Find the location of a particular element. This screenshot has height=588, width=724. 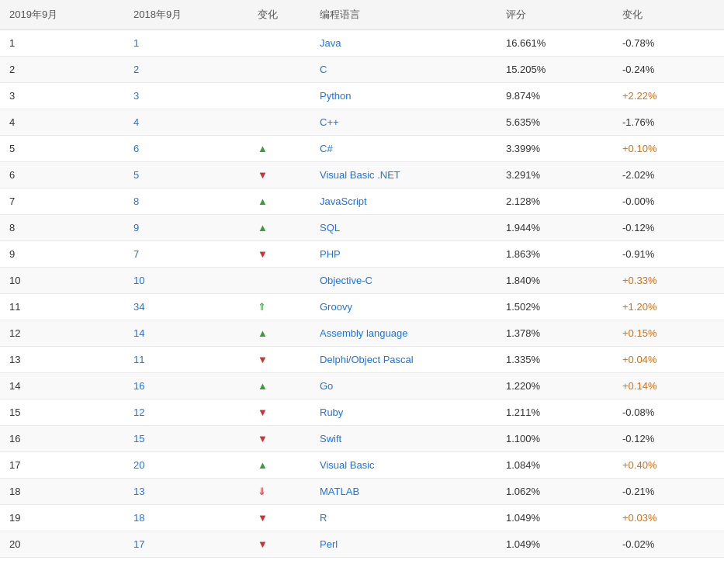

table-row: 1416▲Go1.220%+0.14% is located at coordinates (362, 386).